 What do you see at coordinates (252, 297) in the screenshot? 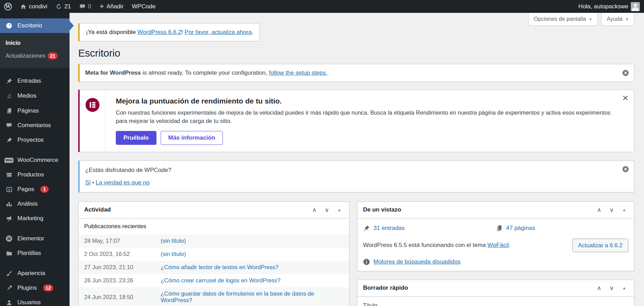
I see `post-link: ¿Cómo guardar datos de formularios en la…` at bounding box center [252, 297].